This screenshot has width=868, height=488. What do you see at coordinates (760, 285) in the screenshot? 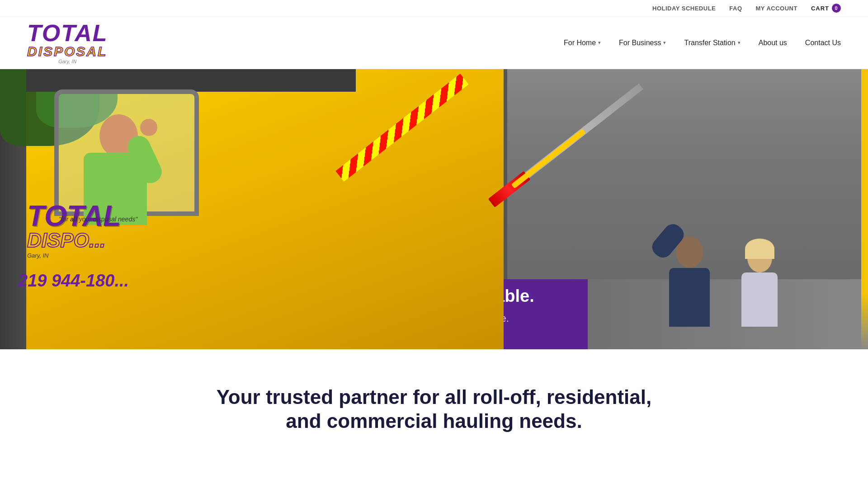
I see `person-woman` at bounding box center [760, 285].